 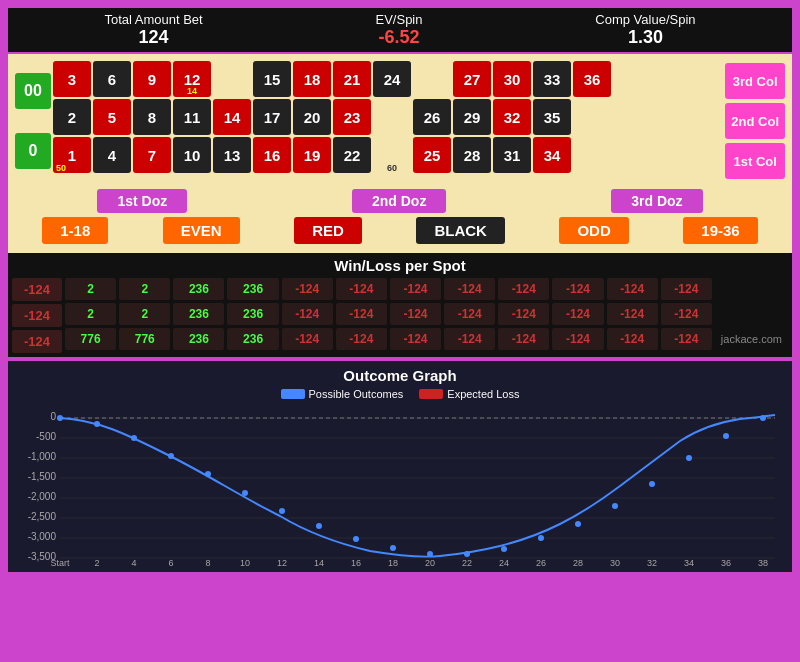 What do you see at coordinates (362, 314) in the screenshot?
I see `wl-r1-c5: -124` at bounding box center [362, 314].